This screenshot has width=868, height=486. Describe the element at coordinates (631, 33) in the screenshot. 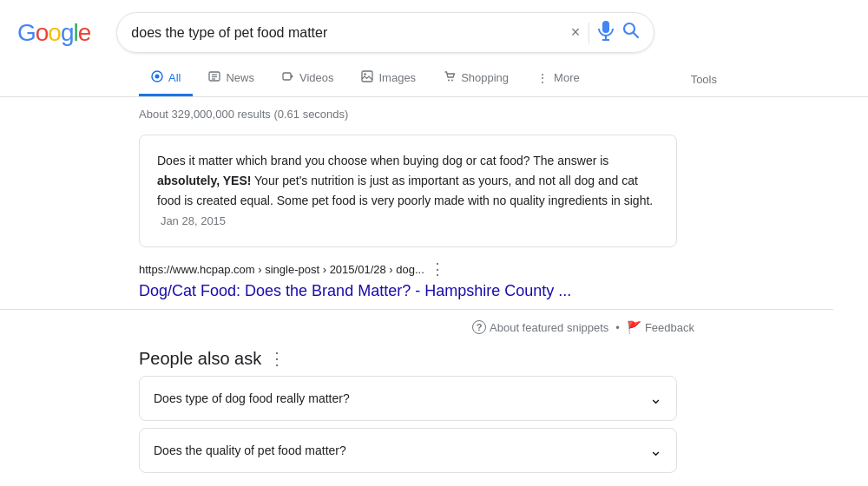

I see `search-button` at that location.